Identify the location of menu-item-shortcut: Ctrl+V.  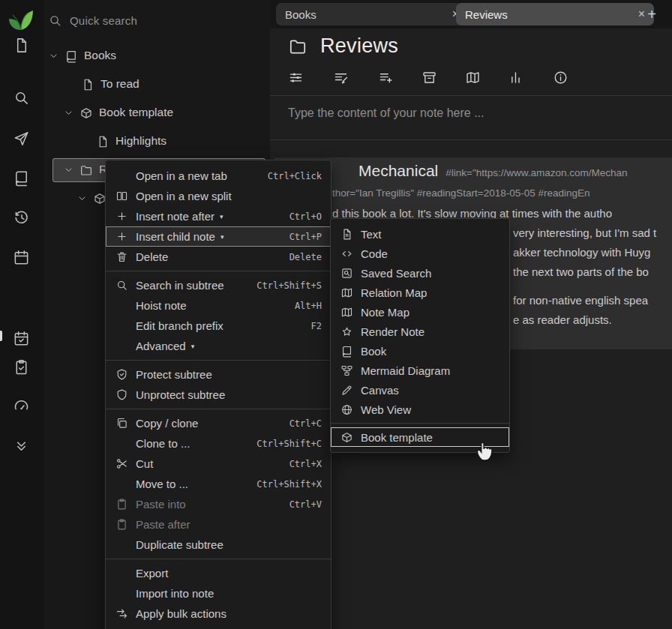
(300, 505).